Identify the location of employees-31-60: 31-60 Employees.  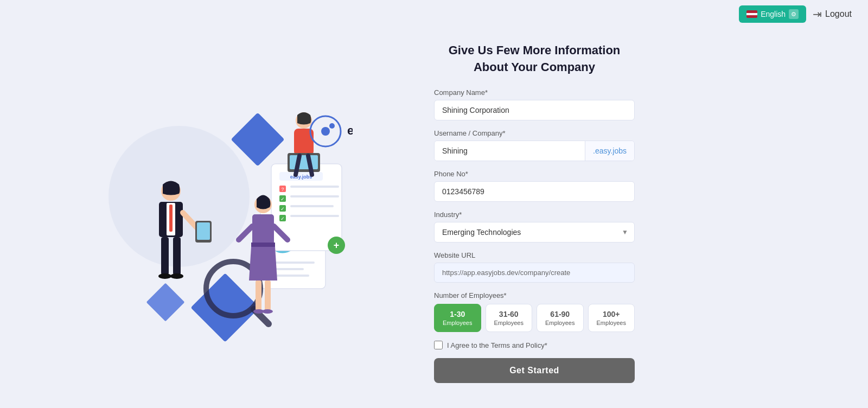
(509, 318).